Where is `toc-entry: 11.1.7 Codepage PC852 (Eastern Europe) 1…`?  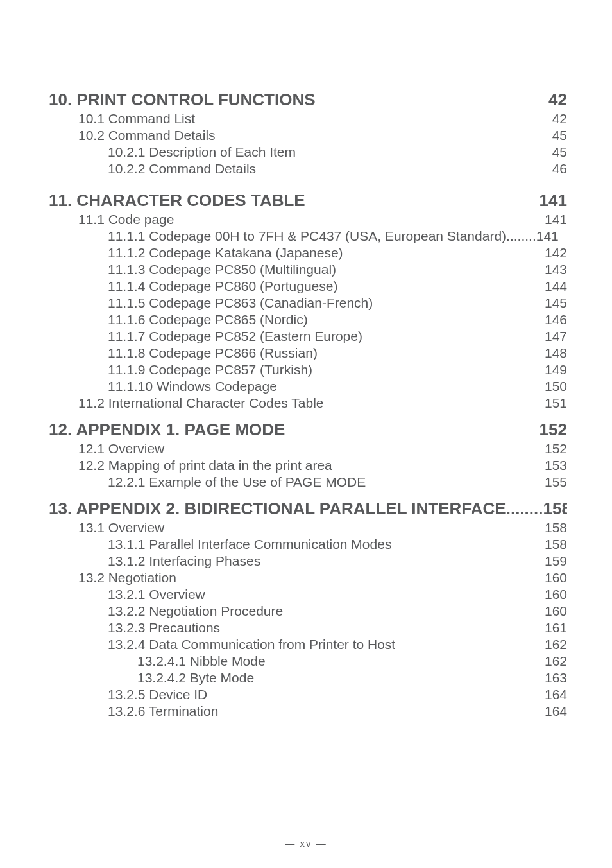 toc-entry: 11.1.7 Codepage PC852 (Eastern Europe) 1… is located at coordinates (337, 336).